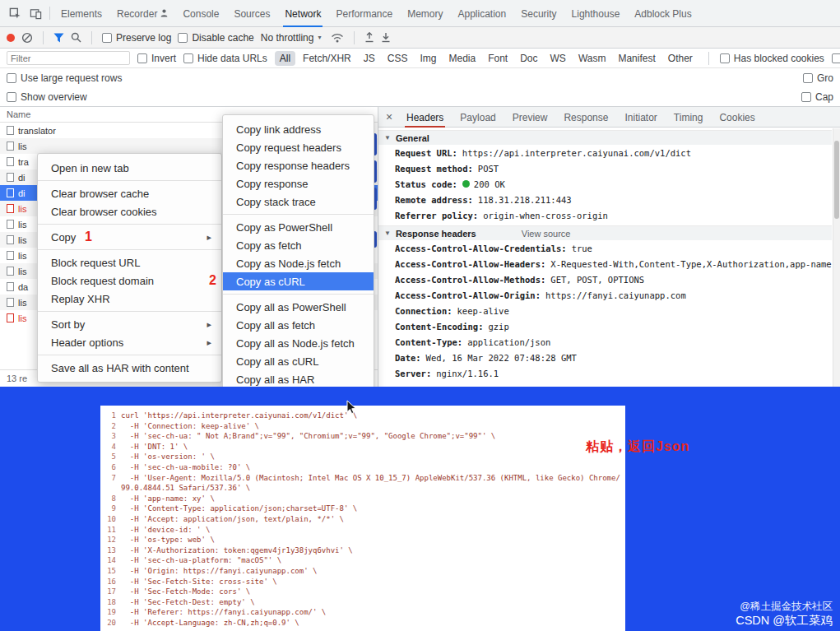 This screenshot has width=840, height=631. What do you see at coordinates (10, 178) in the screenshot?
I see `file-icon` at bounding box center [10, 178].